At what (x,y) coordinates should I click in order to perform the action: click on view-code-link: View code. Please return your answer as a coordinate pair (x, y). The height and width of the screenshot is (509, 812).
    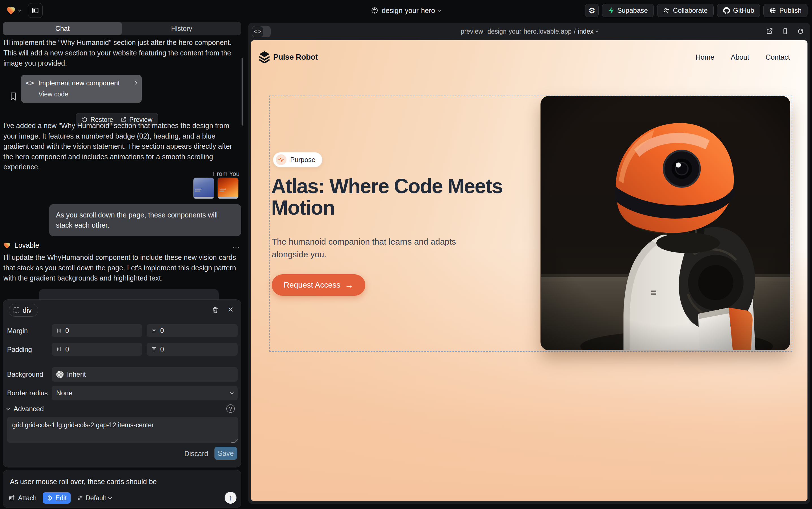
    Looking at the image, I should click on (87, 94).